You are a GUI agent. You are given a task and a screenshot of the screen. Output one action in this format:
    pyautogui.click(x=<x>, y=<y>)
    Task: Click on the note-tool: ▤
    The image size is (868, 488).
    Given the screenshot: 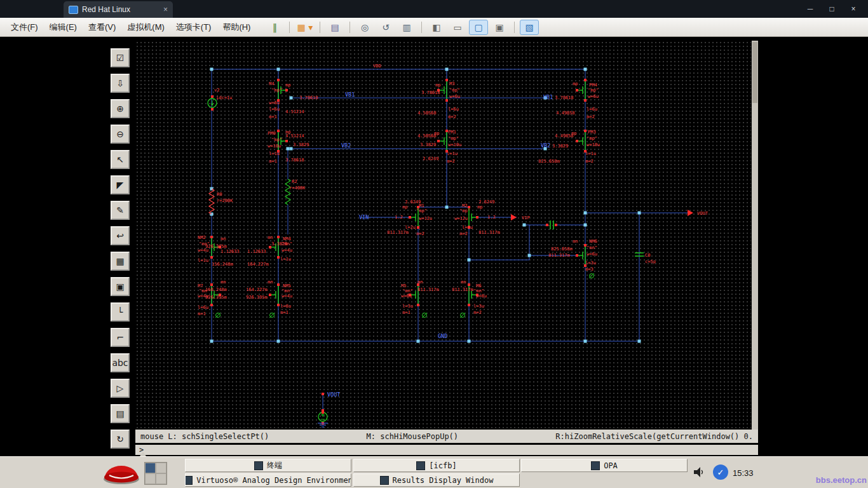 What is the action you would take?
    pyautogui.click(x=120, y=414)
    